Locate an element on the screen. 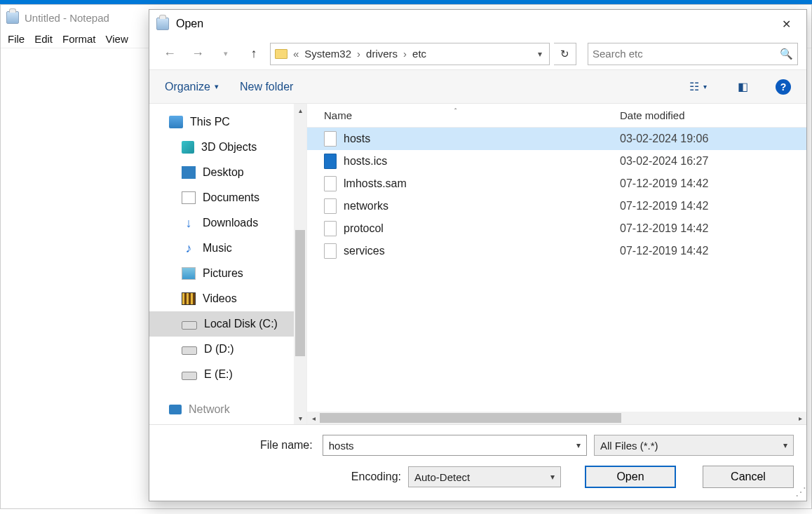 This screenshot has width=812, height=514. resize-grip: ⋰ is located at coordinates (800, 494).